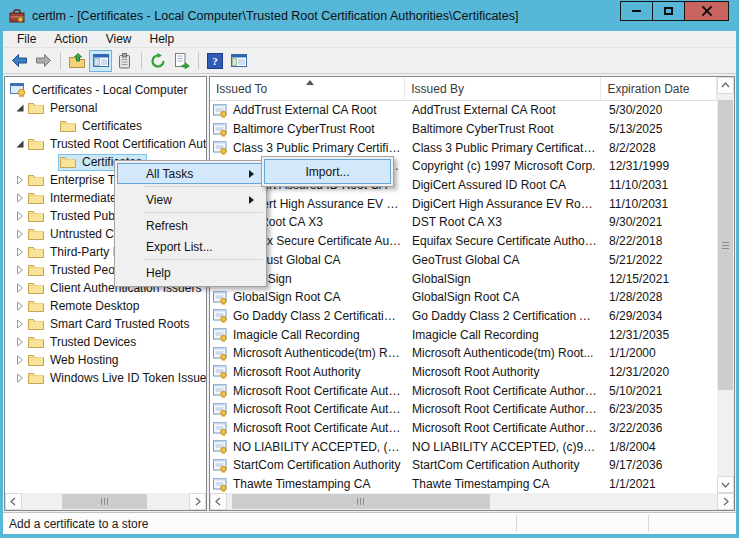  Describe the element at coordinates (464, 130) in the screenshot. I see `table-row: Baltimore CyberTrust RootBaltimore Cyber…` at that location.